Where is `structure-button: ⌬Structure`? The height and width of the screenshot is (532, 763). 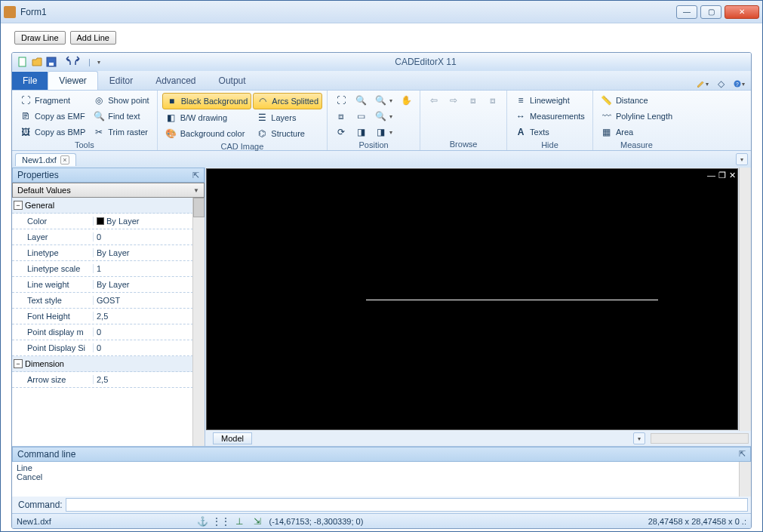 structure-button: ⌬Structure is located at coordinates (288, 134).